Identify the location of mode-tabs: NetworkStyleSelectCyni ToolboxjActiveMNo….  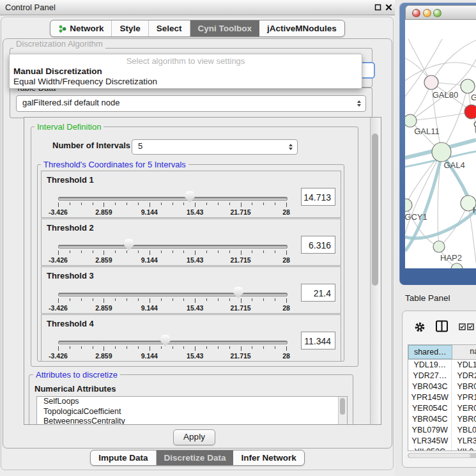
(197, 28).